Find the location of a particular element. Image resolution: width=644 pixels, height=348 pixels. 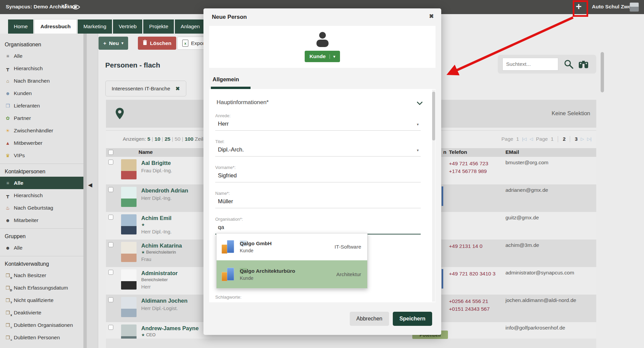

person-name-link: Aldimann Jochen is located at coordinates (164, 301).